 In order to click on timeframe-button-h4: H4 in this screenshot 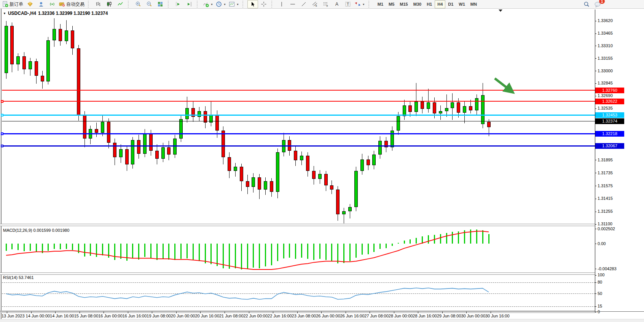, I will do `click(440, 5)`.